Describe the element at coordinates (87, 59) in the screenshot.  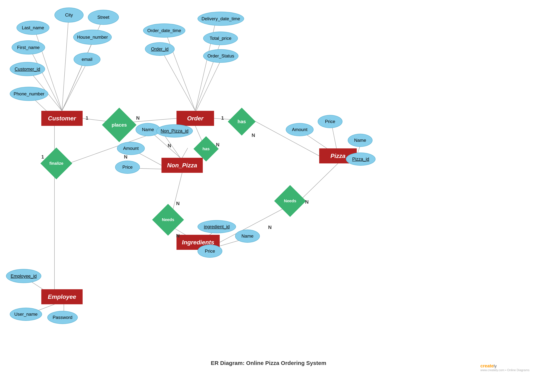
I see `attr-email: email` at that location.